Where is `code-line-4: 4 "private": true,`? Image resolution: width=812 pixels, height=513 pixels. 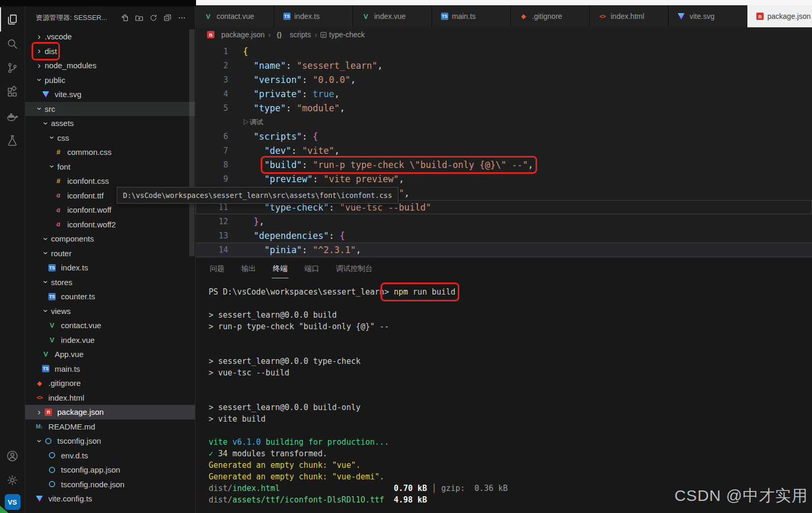
code-line-4: 4 "private": true, is located at coordinates (503, 93).